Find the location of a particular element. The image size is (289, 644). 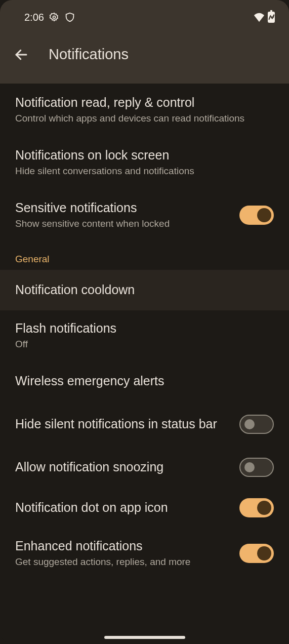

setting-title: Notification read, reply & control is located at coordinates (145, 102).